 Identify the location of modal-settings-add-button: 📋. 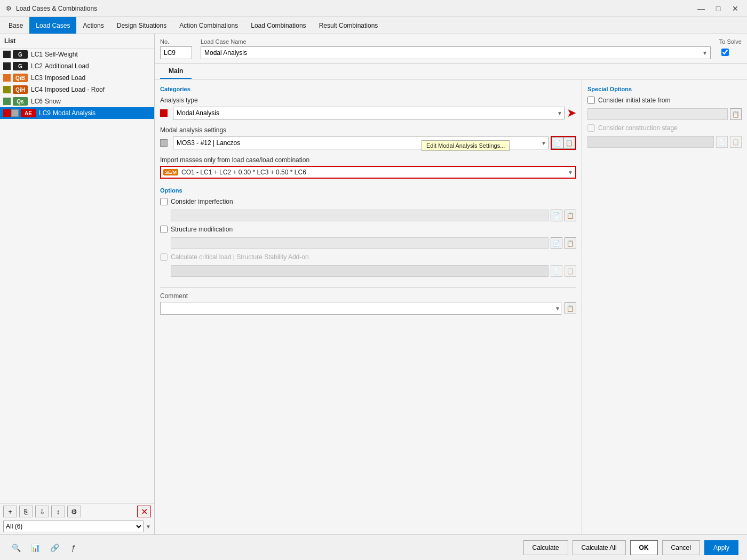
(569, 143).